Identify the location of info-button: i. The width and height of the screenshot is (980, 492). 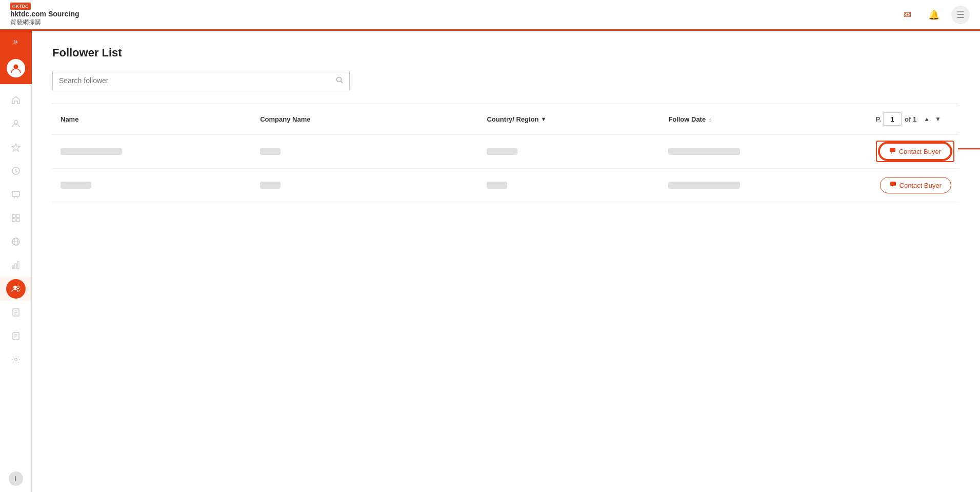
(16, 479).